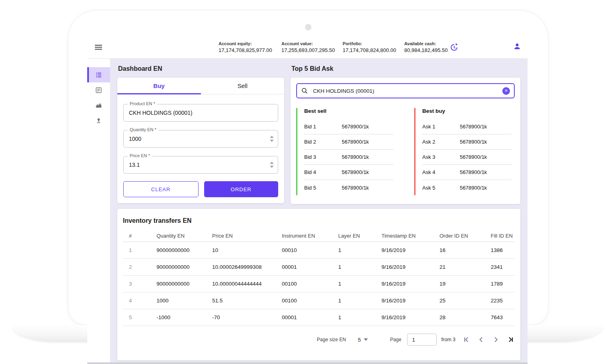 This screenshot has width=616, height=364. I want to click on ask-row: Ask 4 5678900/1k, so click(467, 172).